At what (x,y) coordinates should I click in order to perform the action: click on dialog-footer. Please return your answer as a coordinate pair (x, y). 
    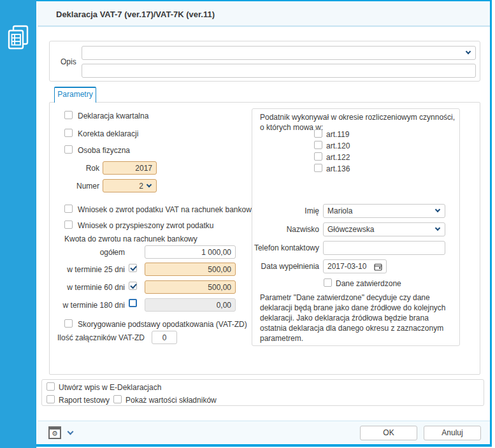
    Looking at the image, I should click on (264, 432).